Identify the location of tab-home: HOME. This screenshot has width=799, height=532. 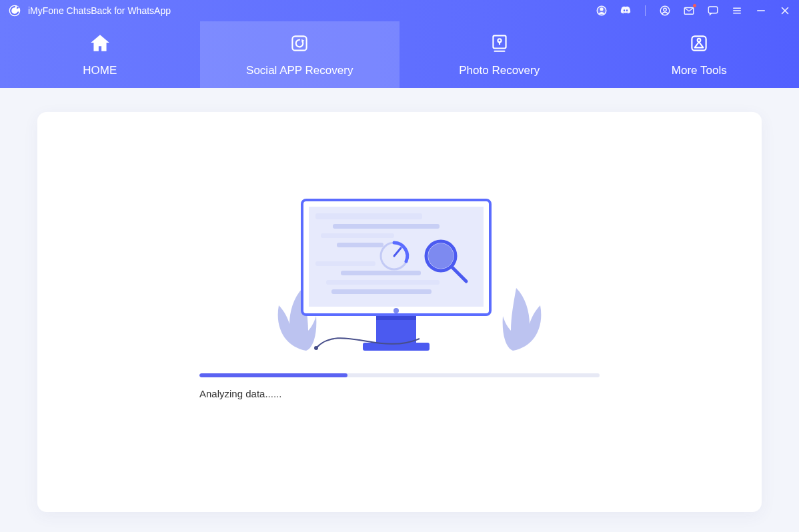
(100, 55).